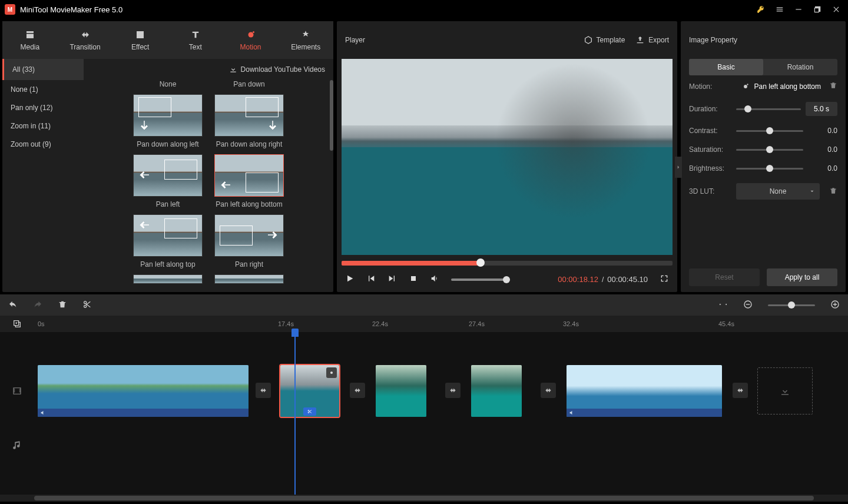 The image size is (848, 504). What do you see at coordinates (835, 305) in the screenshot?
I see `zoom-in-button` at bounding box center [835, 305].